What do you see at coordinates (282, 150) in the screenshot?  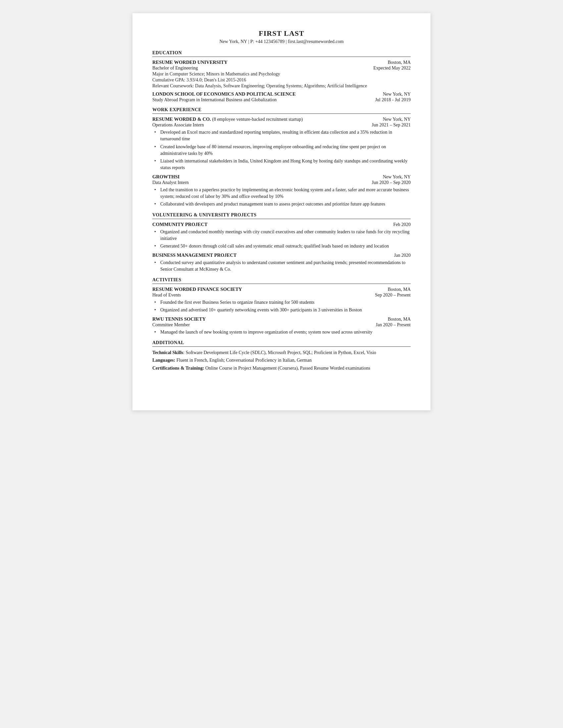 I see `work-rwc-bullets: Developed an Excel macro and standardize…` at bounding box center [282, 150].